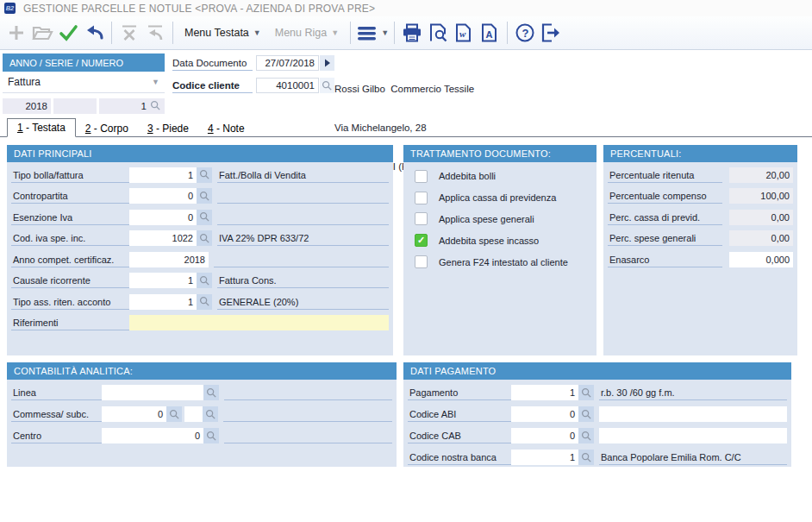 The height and width of the screenshot is (522, 812). What do you see at coordinates (464, 33) in the screenshot?
I see `word-export-icon: w` at bounding box center [464, 33].